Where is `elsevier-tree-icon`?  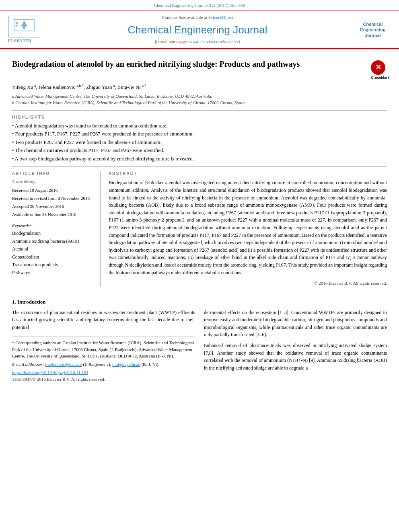 elsevier-tree-icon is located at coordinates (24, 25).